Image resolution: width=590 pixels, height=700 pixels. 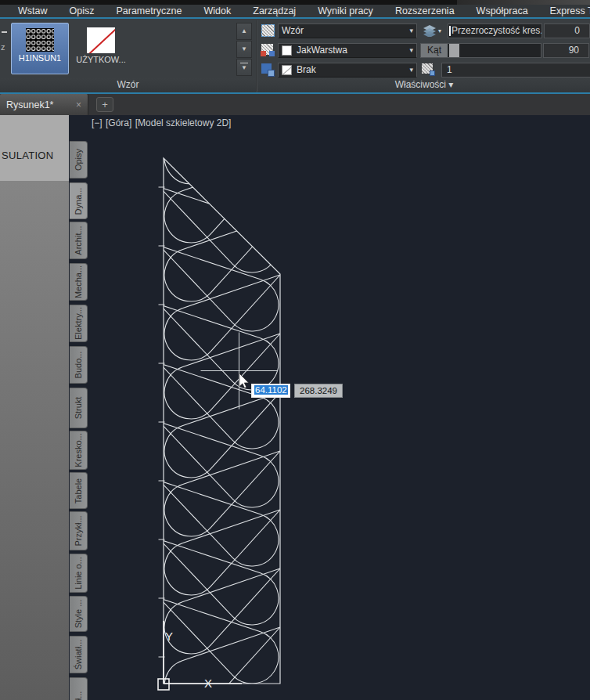 I want to click on dynamic-input-x-field: 64.1102, so click(x=271, y=391).